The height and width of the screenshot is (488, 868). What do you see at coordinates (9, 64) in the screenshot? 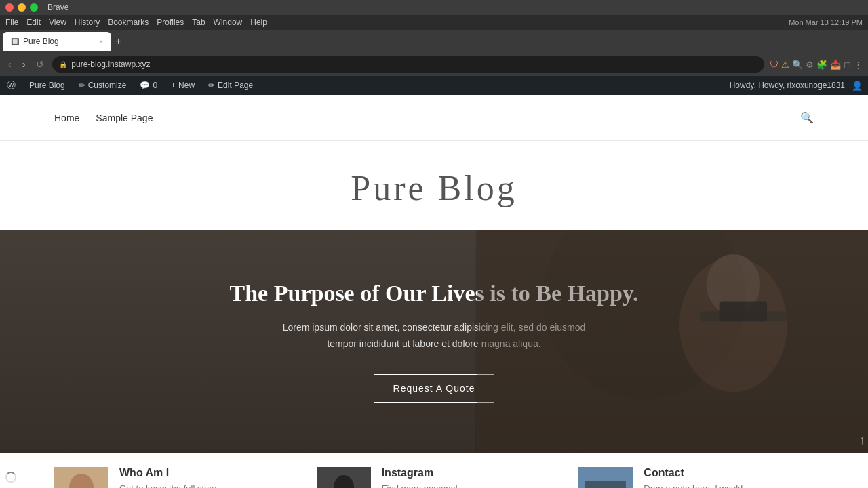
I see `back-button: ‹` at bounding box center [9, 64].